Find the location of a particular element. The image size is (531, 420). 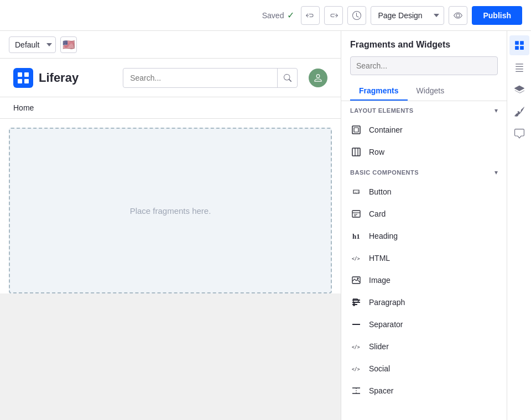

layout-elements-section-header: LAYOUT ELEMENTS ▾ is located at coordinates (424, 110).